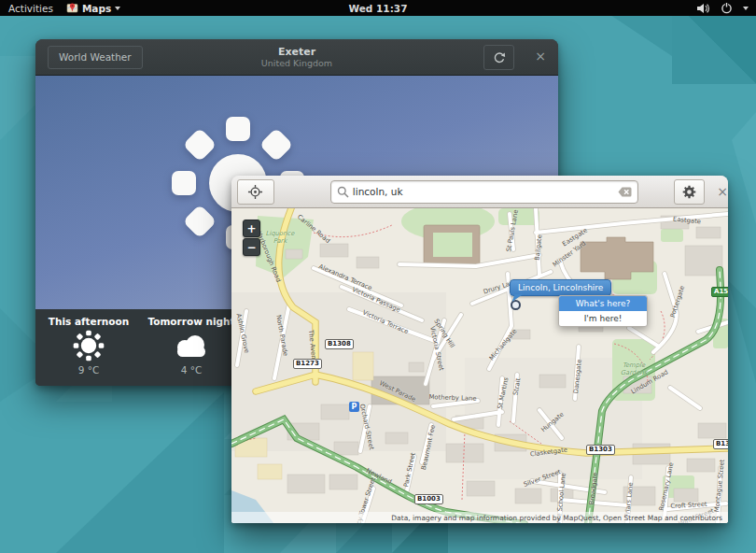 This screenshot has width=756, height=553. What do you see at coordinates (252, 238) in the screenshot?
I see `zoom-controls: + −` at bounding box center [252, 238].